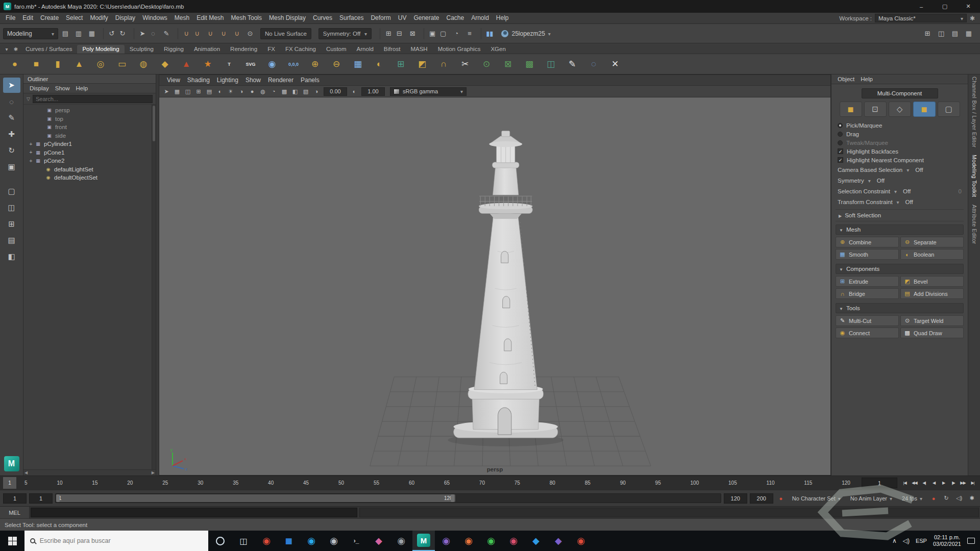 This screenshot has width=980, height=551. What do you see at coordinates (194, 512) in the screenshot?
I see `mel-command-input` at bounding box center [194, 512].